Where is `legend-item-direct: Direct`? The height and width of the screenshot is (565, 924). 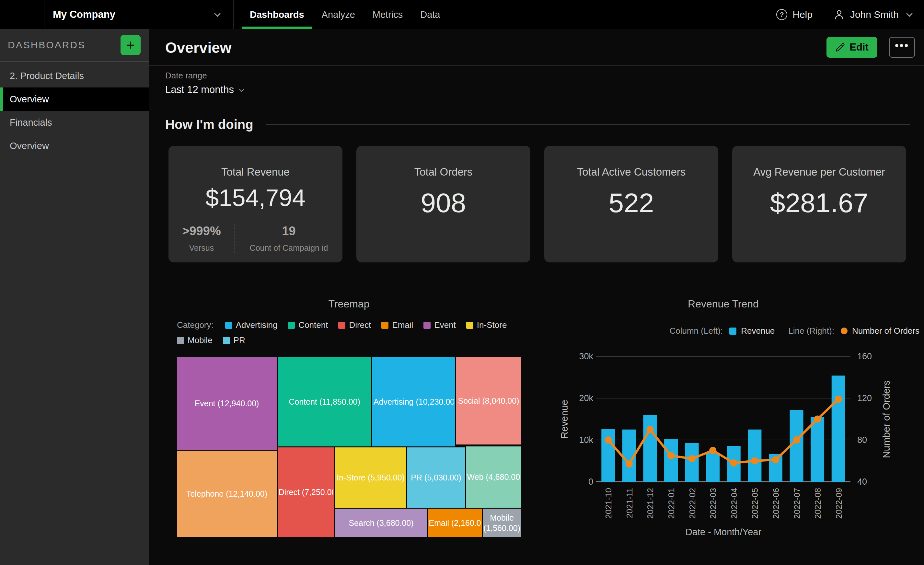 legend-item-direct: Direct is located at coordinates (355, 325).